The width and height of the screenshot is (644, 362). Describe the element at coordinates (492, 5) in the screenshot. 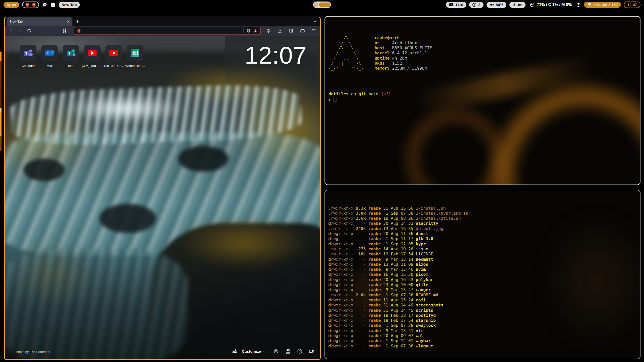

I see `speaker-icon` at that location.